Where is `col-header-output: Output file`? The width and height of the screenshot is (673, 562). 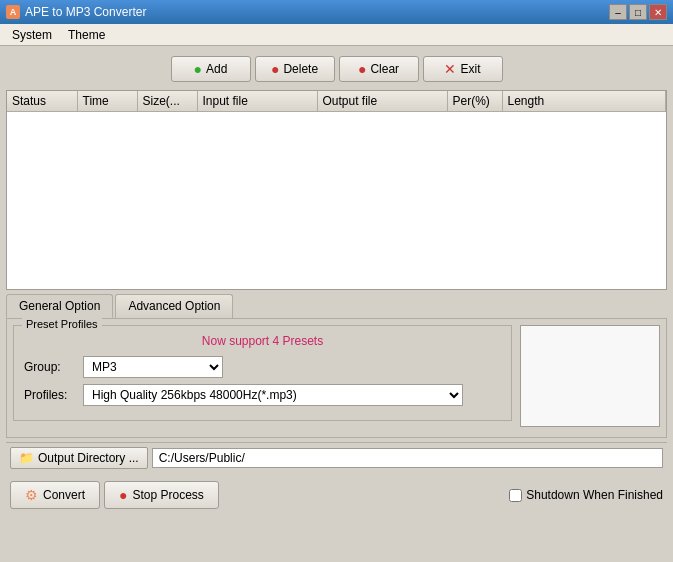
col-header-output: Output file is located at coordinates (382, 102).